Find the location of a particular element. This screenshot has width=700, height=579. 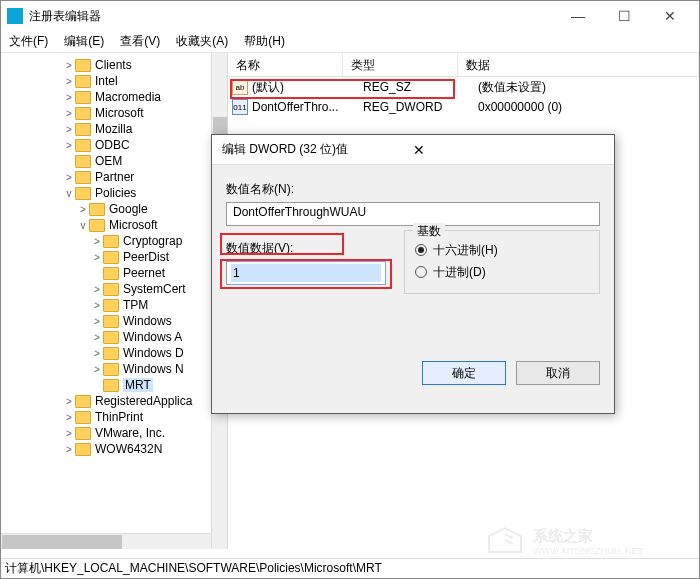

tree-item: >ODBC is located at coordinates (114, 145).